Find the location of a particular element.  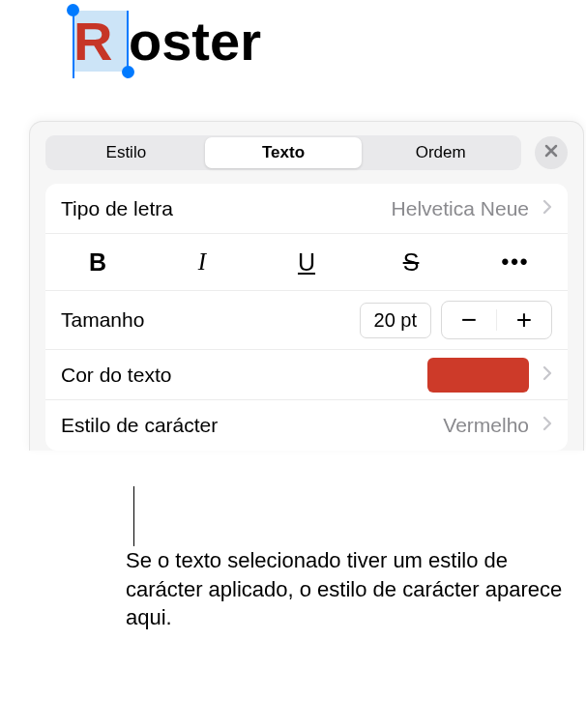

size-decrease-button: − is located at coordinates (469, 320).